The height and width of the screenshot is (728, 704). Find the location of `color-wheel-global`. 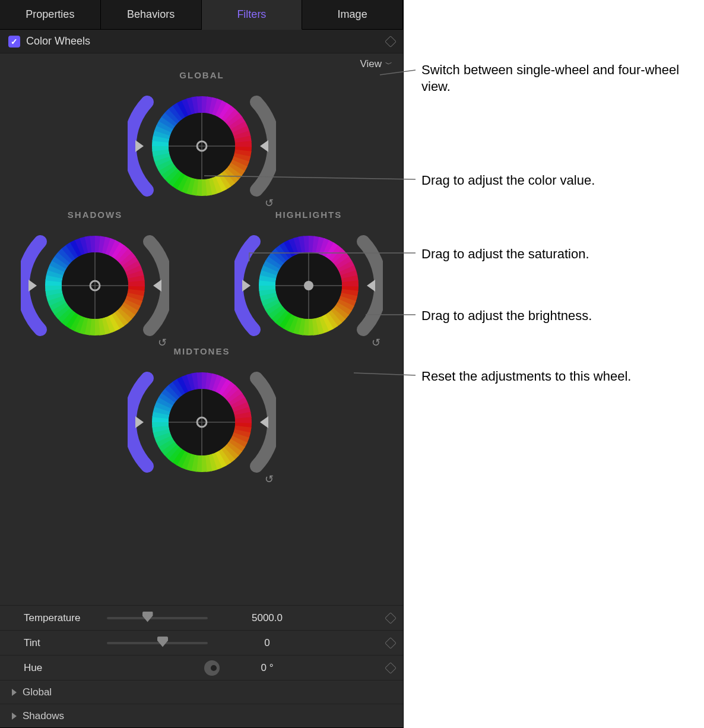

color-wheel-global is located at coordinates (202, 145).